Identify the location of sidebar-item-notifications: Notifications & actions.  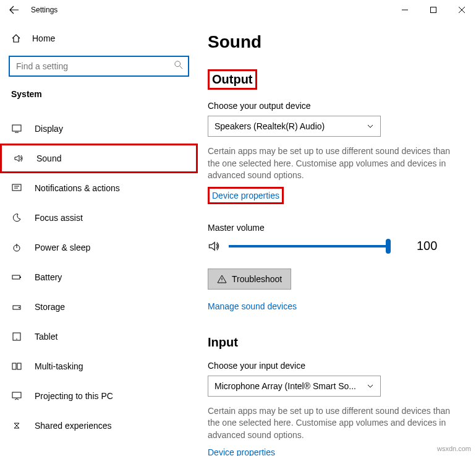
(99, 188).